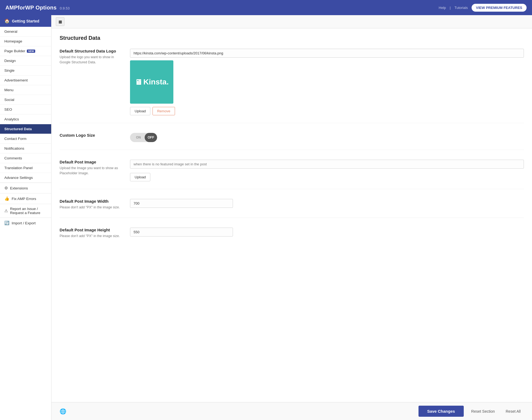  What do you see at coordinates (15, 51) in the screenshot?
I see `sidebar-label-page-builder: Page Builder` at bounding box center [15, 51].